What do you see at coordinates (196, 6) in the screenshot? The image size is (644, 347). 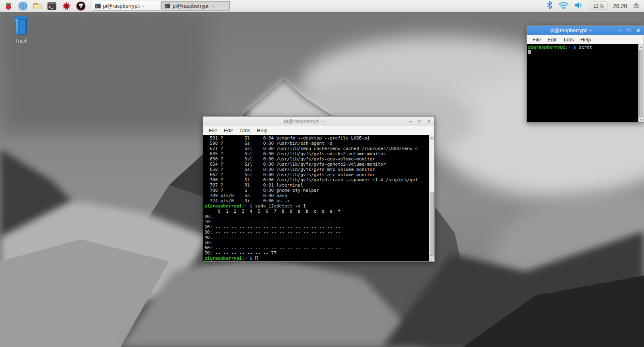 I see `taskbar-window-button-2: >_ pi@raspberrypi: ~` at bounding box center [196, 6].